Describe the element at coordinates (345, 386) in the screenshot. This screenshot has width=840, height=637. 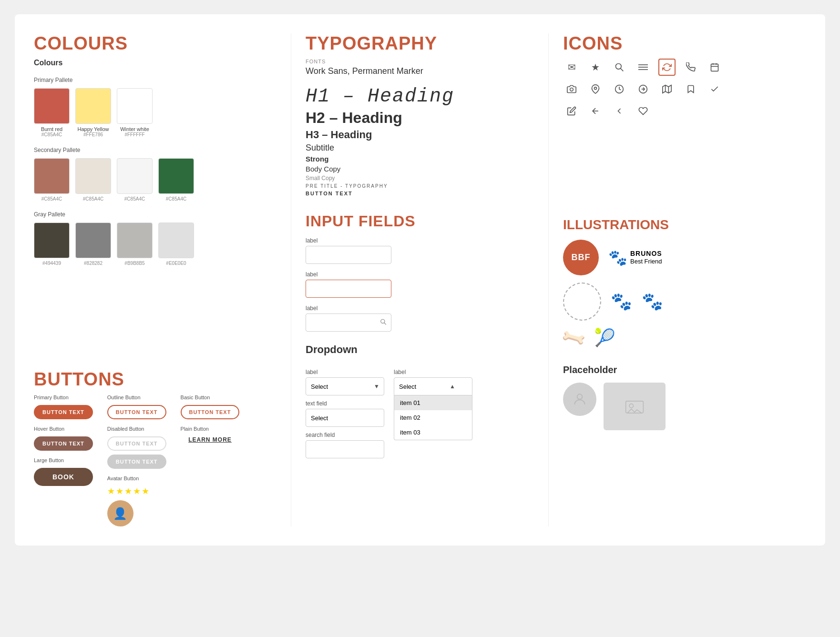
I see `select-field-1: Select item 01 item 02 item 03` at that location.